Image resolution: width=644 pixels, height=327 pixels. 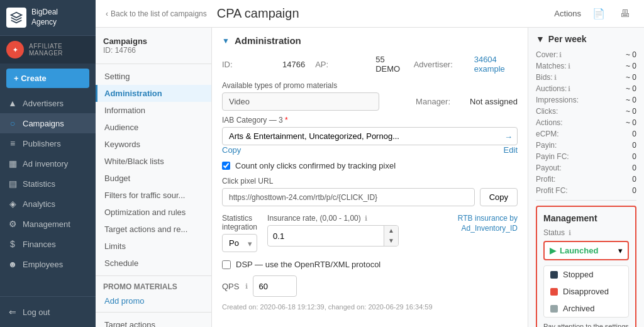 What do you see at coordinates (48, 123) in the screenshot?
I see `sidebar-item-campaigns: ○ Campaigns` at bounding box center [48, 123].